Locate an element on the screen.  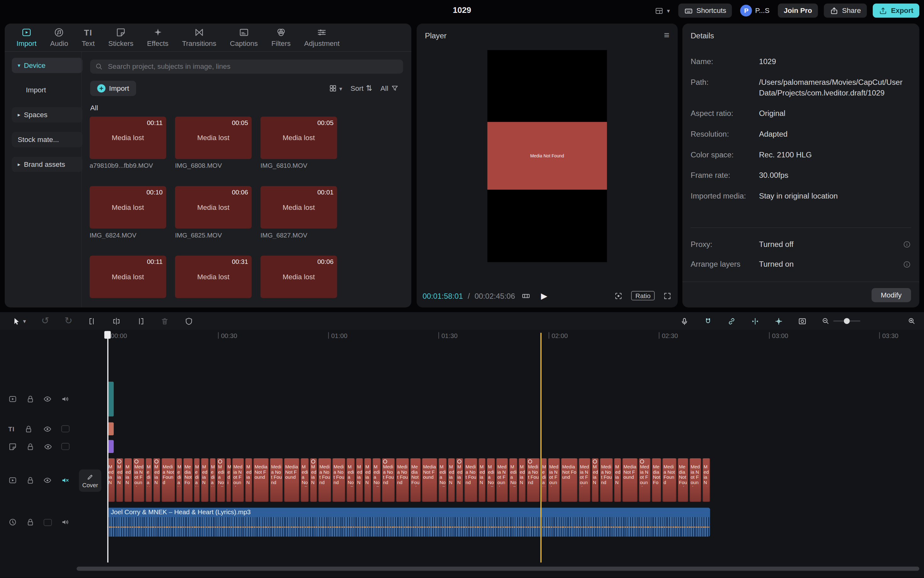
media-thumbnail: 00:11 Media lost is located at coordinates (128, 138).